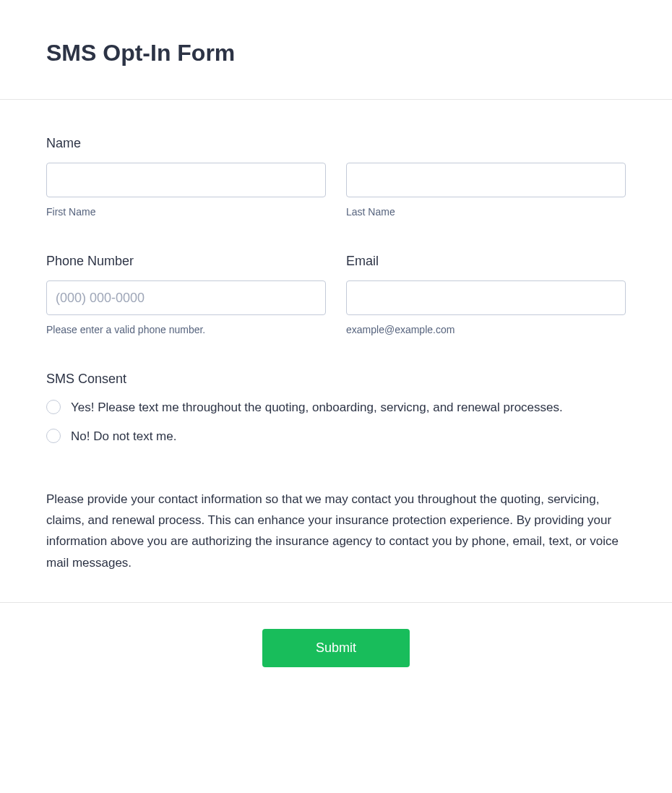 The width and height of the screenshot is (672, 793). I want to click on phone-label: Phone Number, so click(186, 262).